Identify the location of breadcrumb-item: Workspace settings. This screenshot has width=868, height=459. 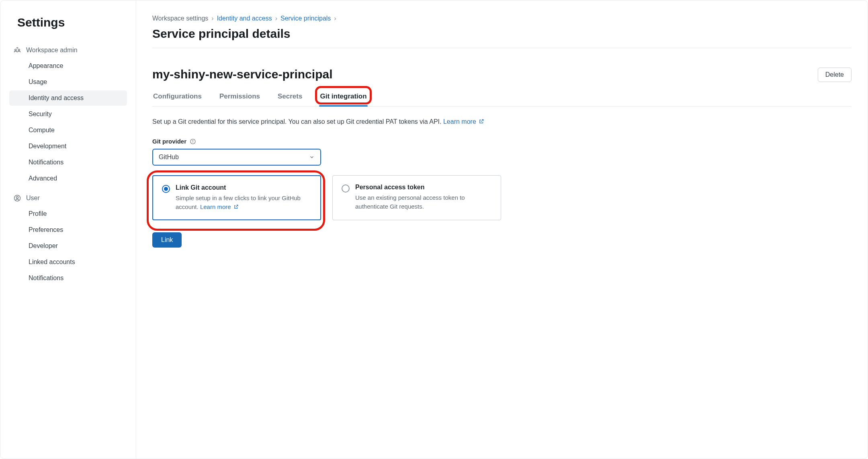
(180, 18).